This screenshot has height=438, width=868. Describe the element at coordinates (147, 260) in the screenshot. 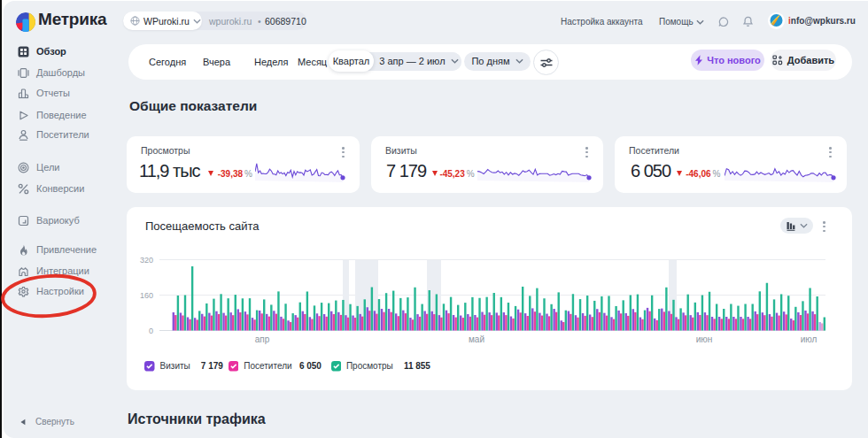

I see `svg-text: 320` at that location.